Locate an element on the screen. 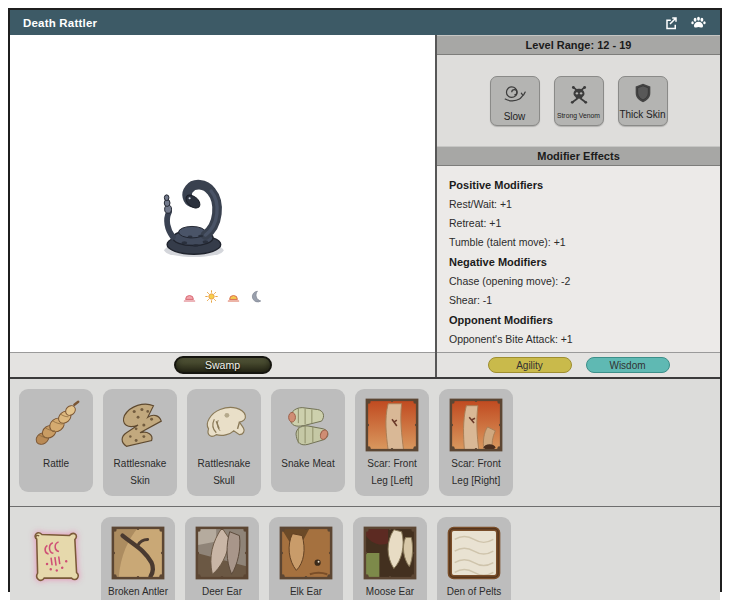 Image resolution: width=730 pixels, height=600 pixels. habitat-bar: Swamp is located at coordinates (222, 364).